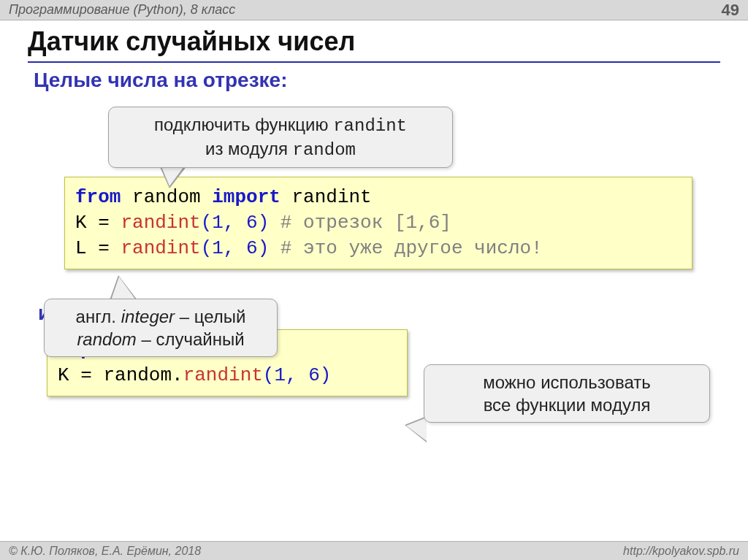 This screenshot has width=748, height=560. What do you see at coordinates (360, 223) in the screenshot?
I see `comment: # отрезок [1,6]` at bounding box center [360, 223].